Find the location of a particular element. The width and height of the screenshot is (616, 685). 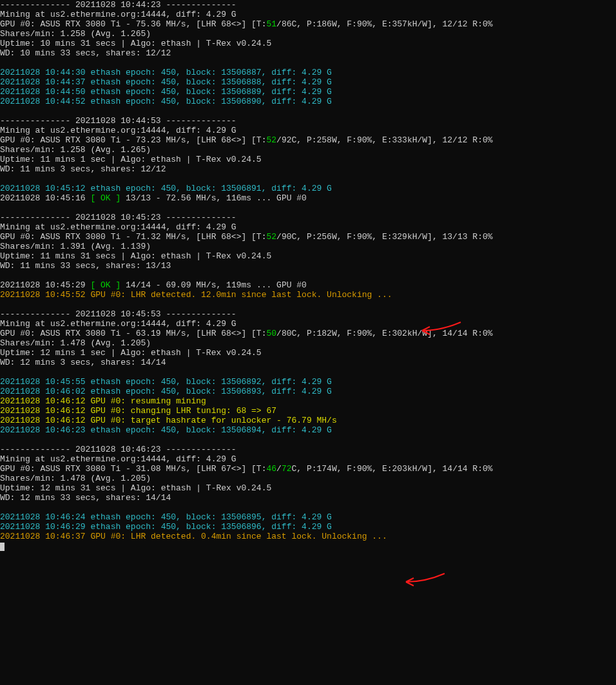

epoch-line: 20211028 10:44:30 ethash epoch: 450, blo… is located at coordinates (166, 72).